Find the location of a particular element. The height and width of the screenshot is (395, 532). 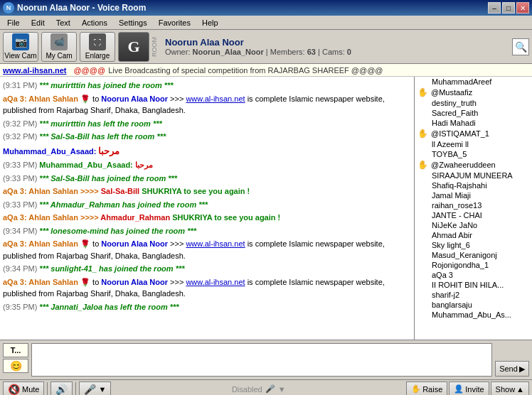

chat-input is located at coordinates (262, 359).